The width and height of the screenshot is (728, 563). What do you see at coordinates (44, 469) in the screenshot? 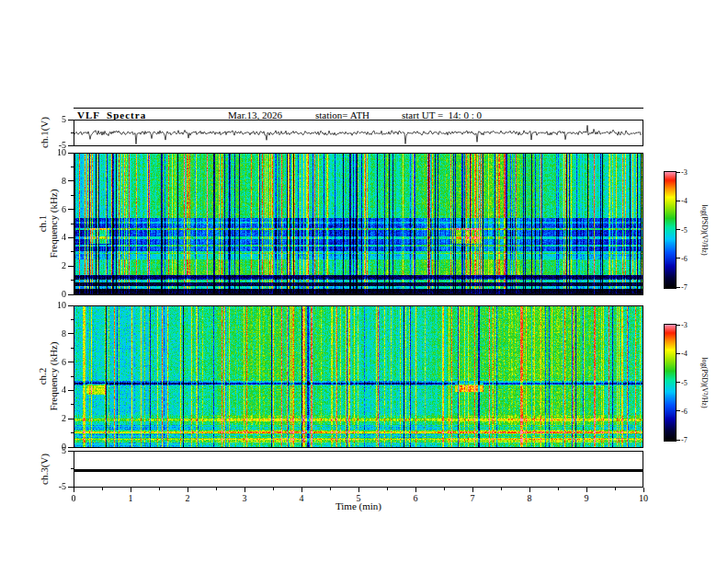
I see `ch3-ylabel: ch.3(V)` at bounding box center [44, 469].